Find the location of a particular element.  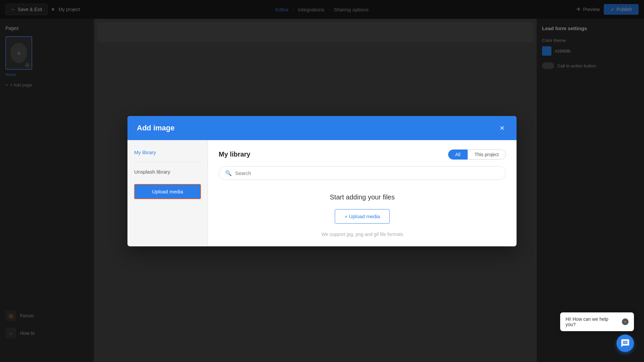

chat-avatar-button is located at coordinates (625, 343).